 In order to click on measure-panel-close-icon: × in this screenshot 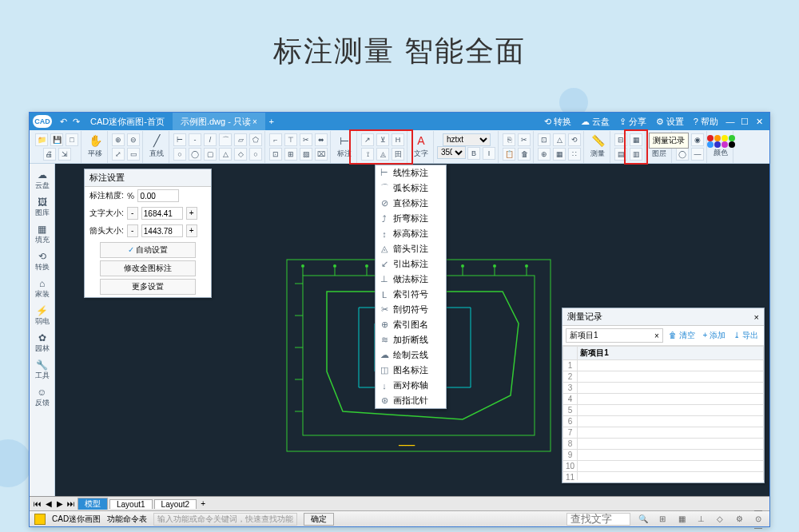, I will do `click(757, 317)`.